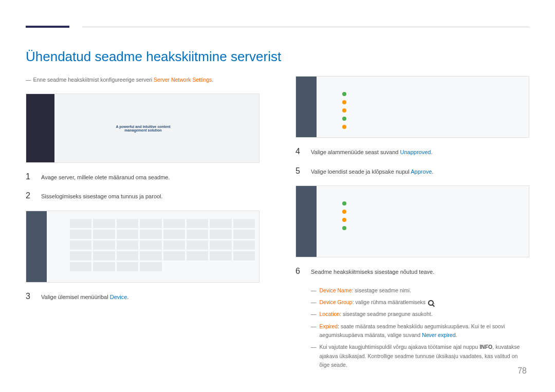 The width and height of the screenshot is (555, 392). Describe the element at coordinates (420, 314) in the screenshot. I see `sub-item-location: ― Location: sisestage seadme praegune as…` at that location.